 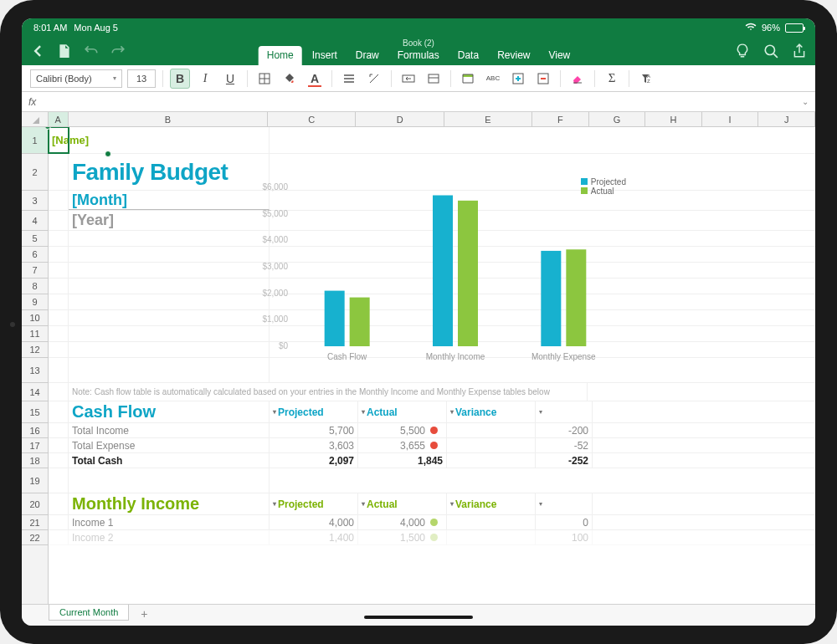 What do you see at coordinates (564, 460) in the screenshot?
I see `cf-var-2: -252` at bounding box center [564, 460].